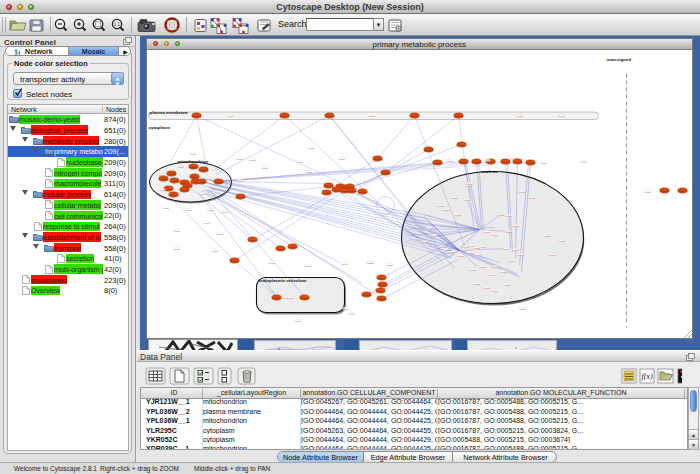 Image resolution: width=700 pixels, height=474 pixels. What do you see at coordinates (192, 162) in the screenshot?
I see `svg-text: mitochondrion` at bounding box center [192, 162].